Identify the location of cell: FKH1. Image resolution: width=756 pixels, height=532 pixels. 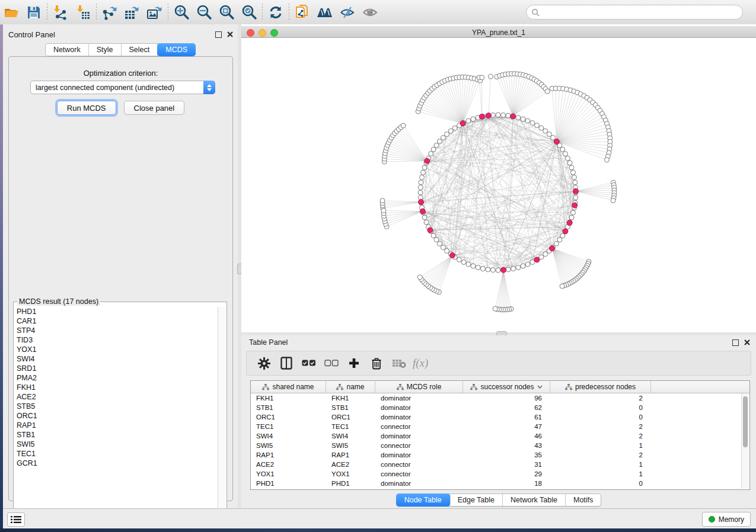
(288, 398).